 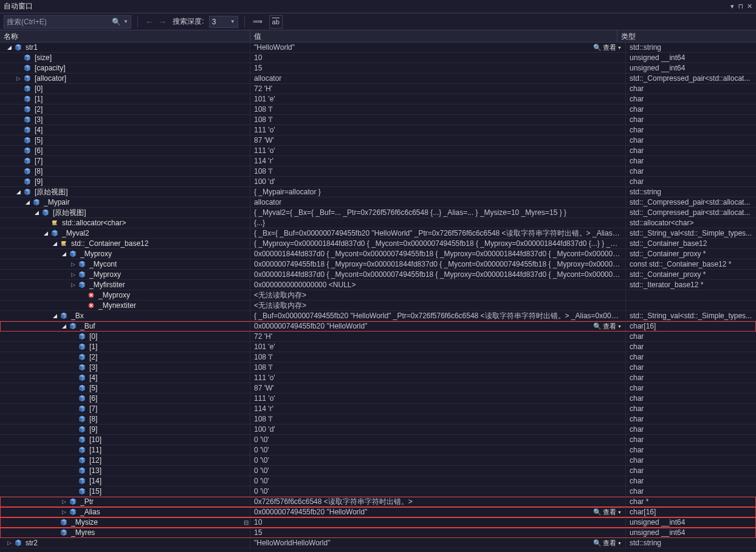 I want to click on table-row: _Mynextiter<无法读取内存>, so click(x=378, y=306).